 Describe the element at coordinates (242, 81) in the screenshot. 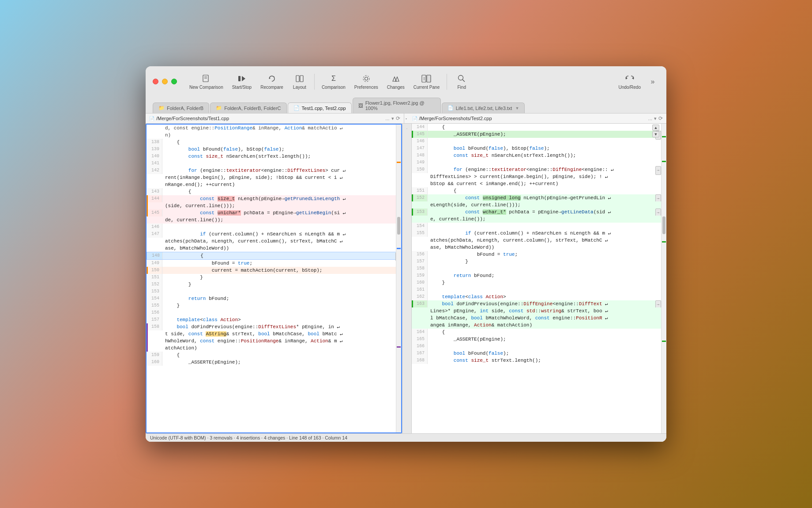

I see `start-stop-button: Start/Stop` at that location.